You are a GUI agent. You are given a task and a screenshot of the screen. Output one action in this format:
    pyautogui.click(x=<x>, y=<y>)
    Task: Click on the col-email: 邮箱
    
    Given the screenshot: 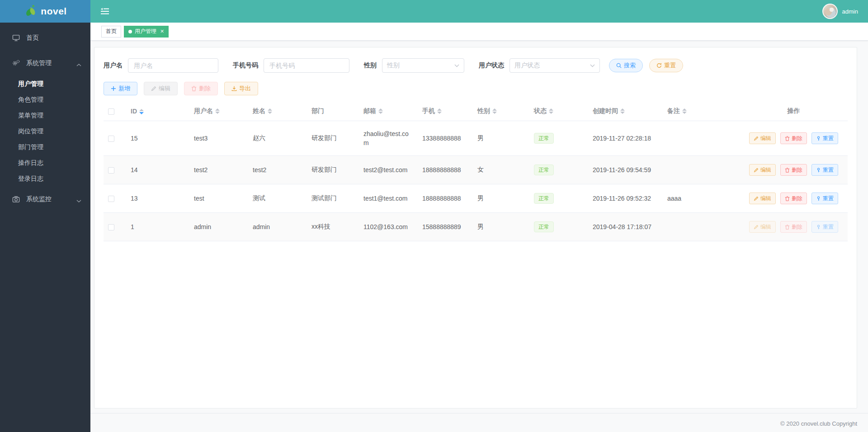 What is the action you would take?
    pyautogui.click(x=388, y=111)
    